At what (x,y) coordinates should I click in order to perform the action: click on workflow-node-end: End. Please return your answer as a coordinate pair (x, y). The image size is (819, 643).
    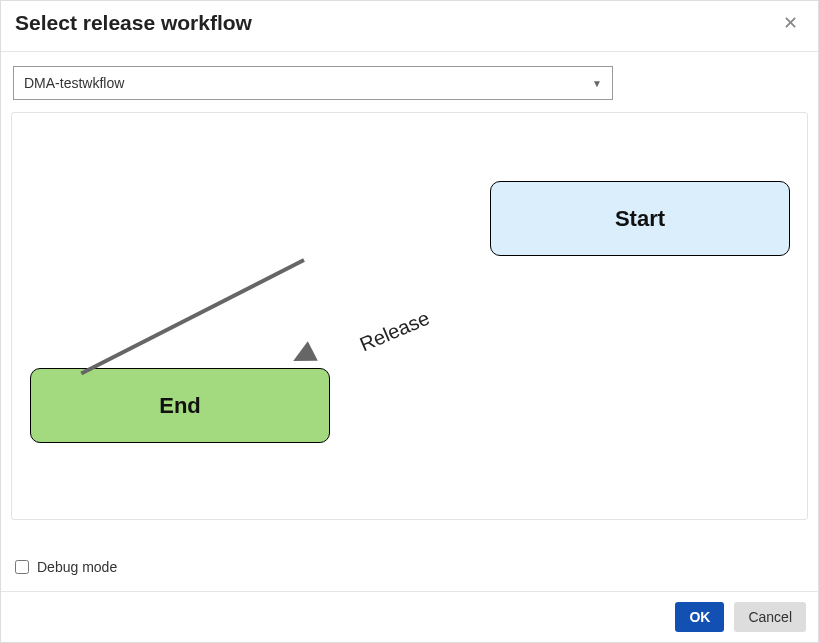
    Looking at the image, I should click on (180, 406).